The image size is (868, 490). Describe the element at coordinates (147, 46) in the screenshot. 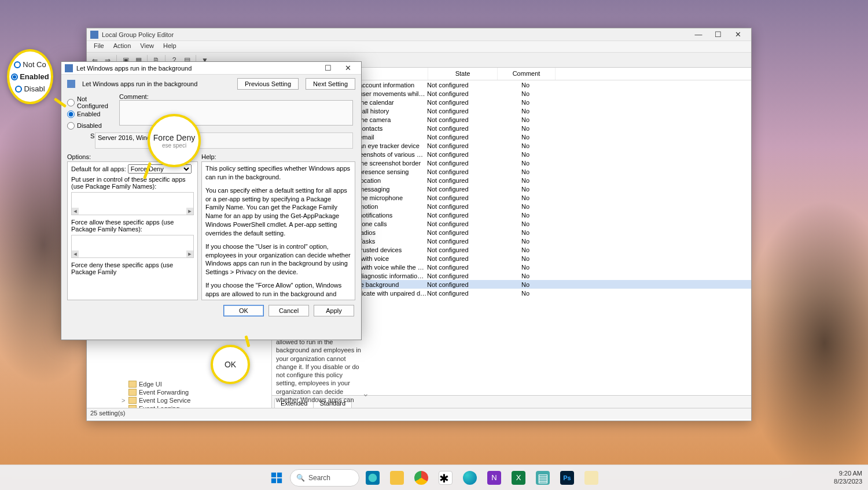

I see `menu-view: View` at that location.